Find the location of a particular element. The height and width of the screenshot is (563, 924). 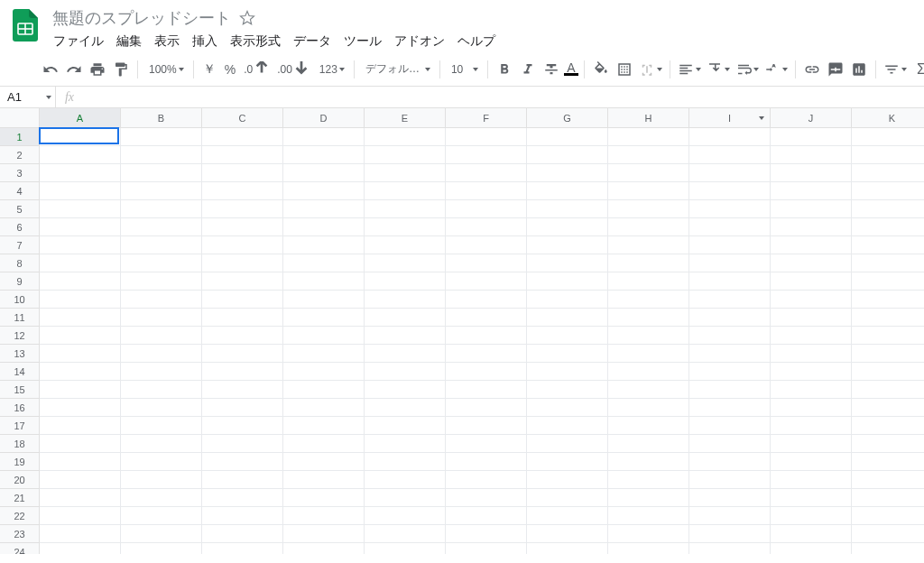

cell-J5 is located at coordinates (811, 209).